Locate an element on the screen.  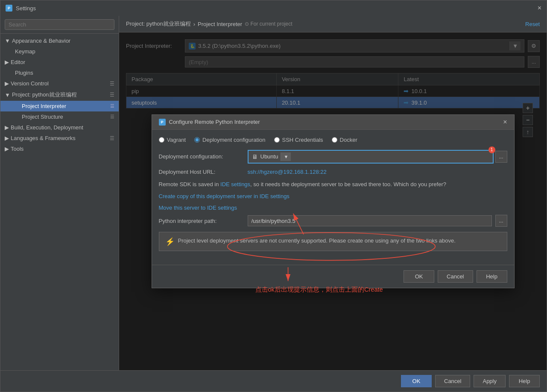
deployment-radio is located at coordinates (197, 140).